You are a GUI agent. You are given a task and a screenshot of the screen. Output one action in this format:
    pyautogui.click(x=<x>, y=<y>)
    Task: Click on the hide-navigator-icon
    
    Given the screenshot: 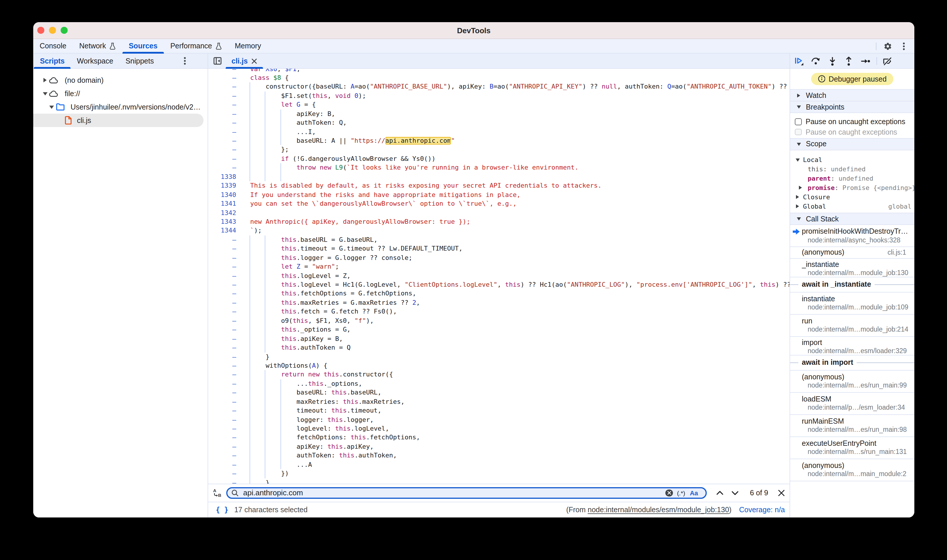 What is the action you would take?
    pyautogui.click(x=217, y=61)
    